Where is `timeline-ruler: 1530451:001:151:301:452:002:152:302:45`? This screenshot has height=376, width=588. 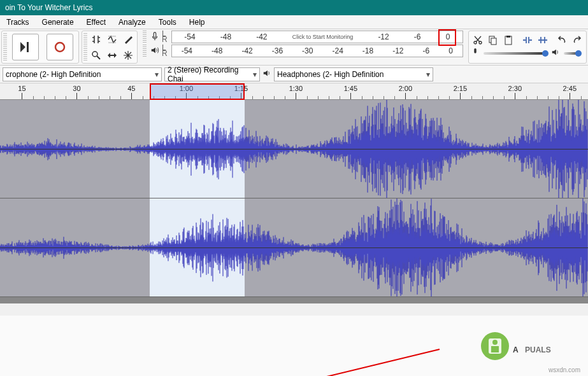
timeline-ruler: 1530451:001:151:301:452:002:152:302:45 is located at coordinates (294, 92).